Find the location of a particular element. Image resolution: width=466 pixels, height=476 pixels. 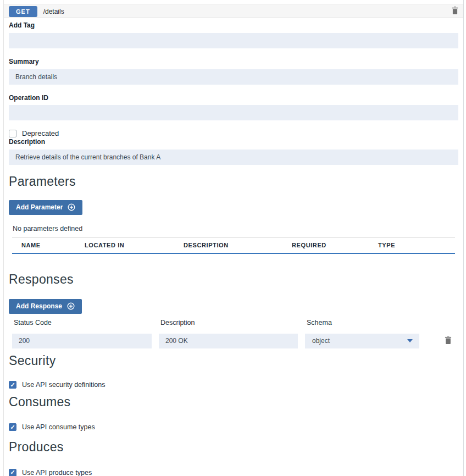

use-api-produce-label: Use API produce types is located at coordinates (57, 473).